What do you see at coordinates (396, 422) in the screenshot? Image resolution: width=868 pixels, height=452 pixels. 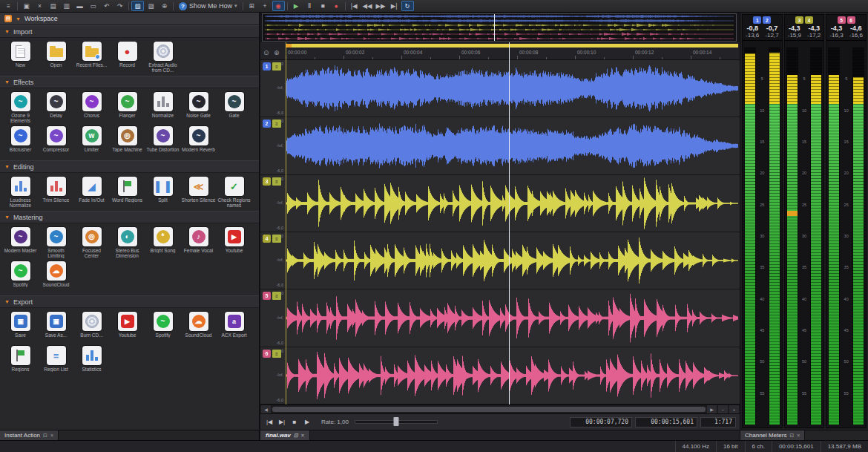 I see `rate-slider-handle` at bounding box center [396, 422].